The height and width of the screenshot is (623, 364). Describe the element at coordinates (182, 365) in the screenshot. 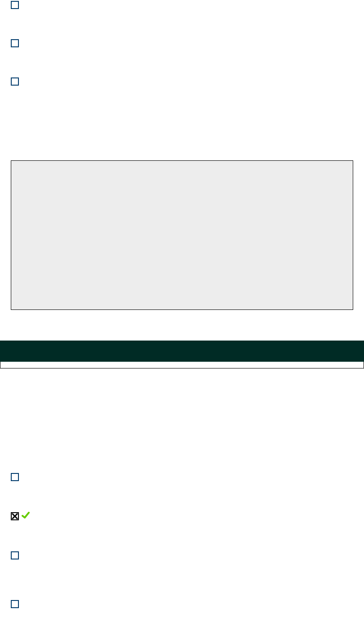

I see `section-header-underline` at that location.